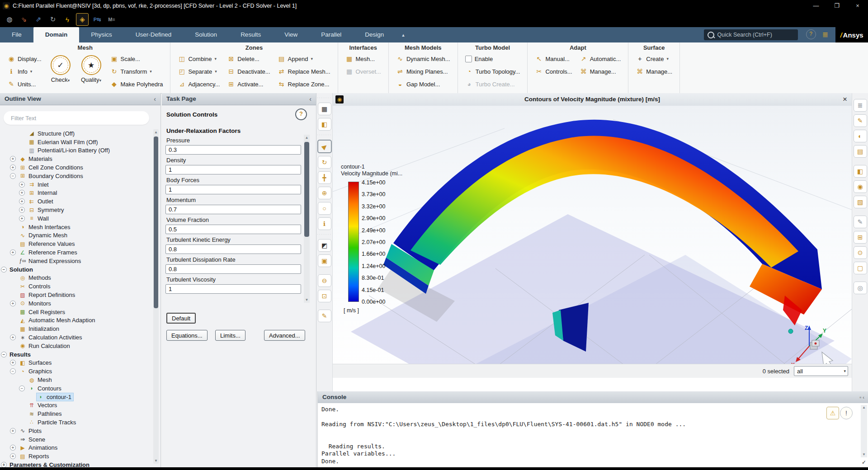 The height and width of the screenshot is (470, 868). I want to click on task-page-collapse-icon: ‹, so click(310, 99).